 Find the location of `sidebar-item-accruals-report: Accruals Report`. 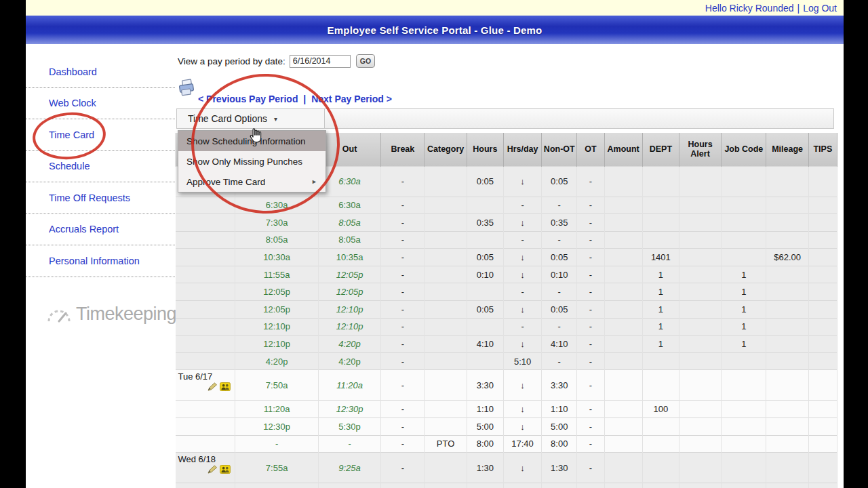

sidebar-item-accruals-report: Accruals Report is located at coordinates (100, 230).